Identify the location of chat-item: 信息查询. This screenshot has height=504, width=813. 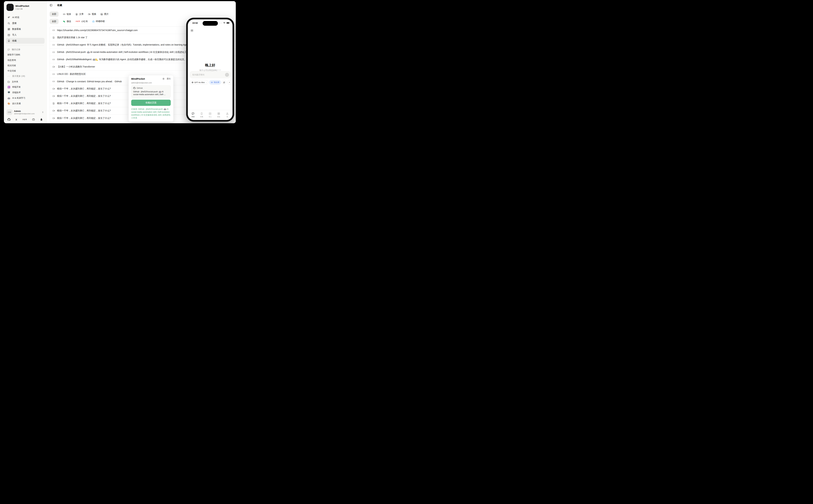
(25, 60).